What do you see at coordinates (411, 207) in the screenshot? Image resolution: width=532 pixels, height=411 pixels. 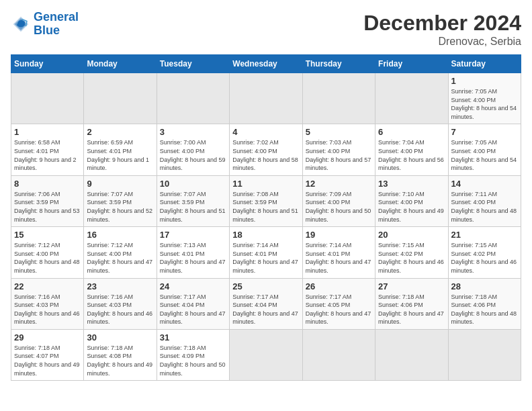 I see `day-info: Sunrise: 7:10 AMSunset: 4:00 PMDaylight:…` at bounding box center [411, 207].